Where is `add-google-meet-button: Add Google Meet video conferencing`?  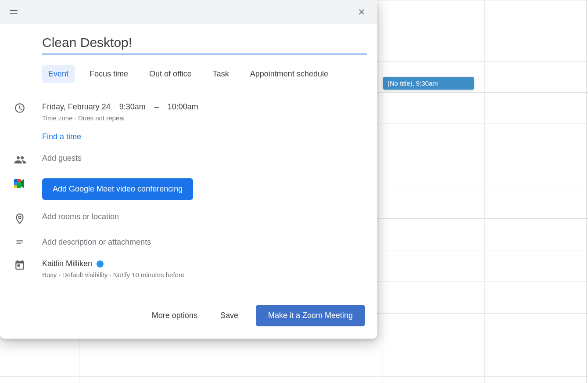 add-google-meet-button: Add Google Meet video conferencing is located at coordinates (118, 189).